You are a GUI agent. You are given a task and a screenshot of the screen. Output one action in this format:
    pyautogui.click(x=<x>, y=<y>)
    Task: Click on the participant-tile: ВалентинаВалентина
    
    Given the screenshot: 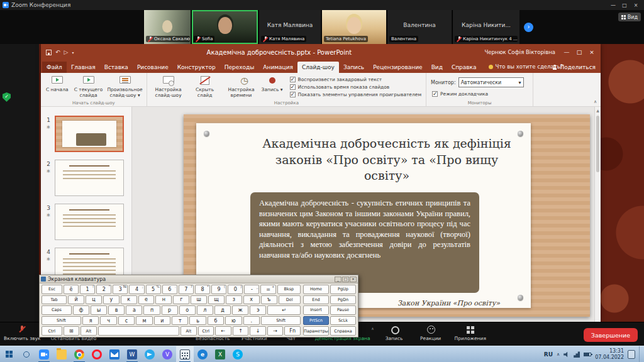 What is the action you would take?
    pyautogui.click(x=419, y=27)
    